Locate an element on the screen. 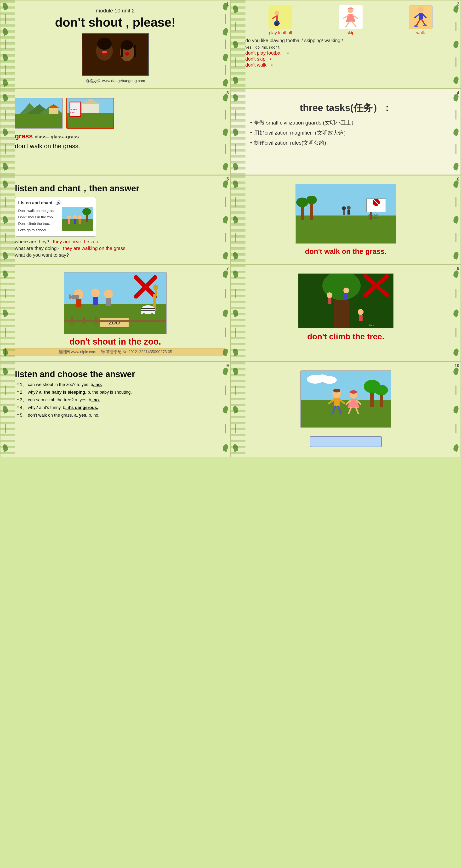  photo-container is located at coordinates (115, 55).